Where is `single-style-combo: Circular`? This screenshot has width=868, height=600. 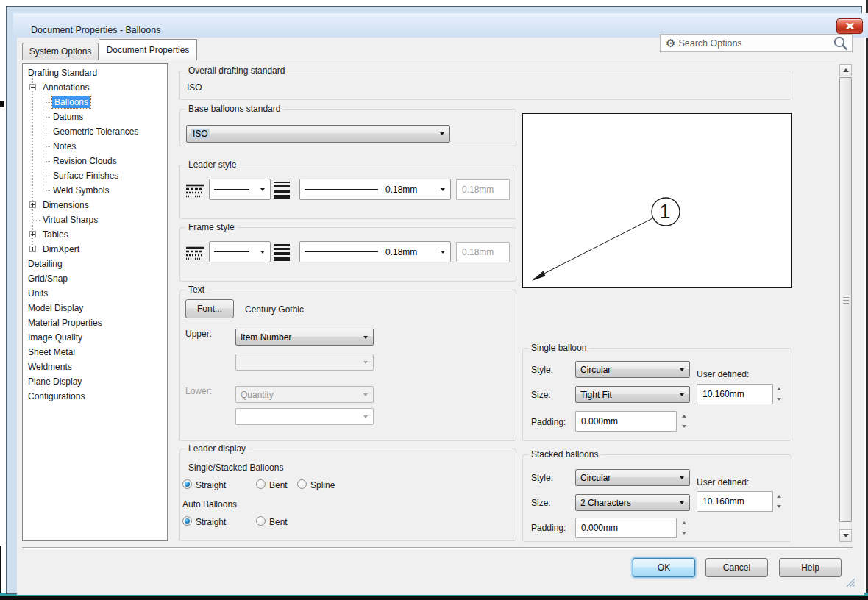 single-style-combo: Circular is located at coordinates (633, 369).